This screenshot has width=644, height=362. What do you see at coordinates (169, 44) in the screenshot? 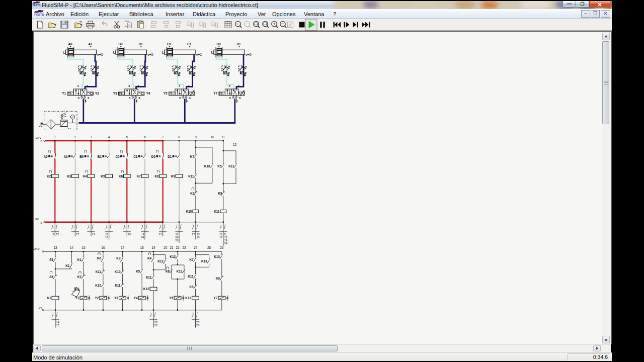
I see `svg-text: C0` at bounding box center [169, 44].